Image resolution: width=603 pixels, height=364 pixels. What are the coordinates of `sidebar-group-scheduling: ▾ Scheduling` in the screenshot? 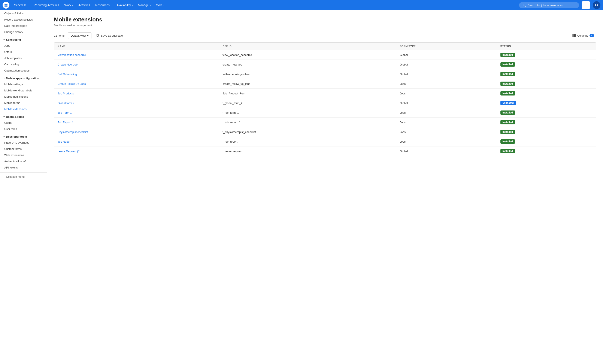 It's located at (23, 39).